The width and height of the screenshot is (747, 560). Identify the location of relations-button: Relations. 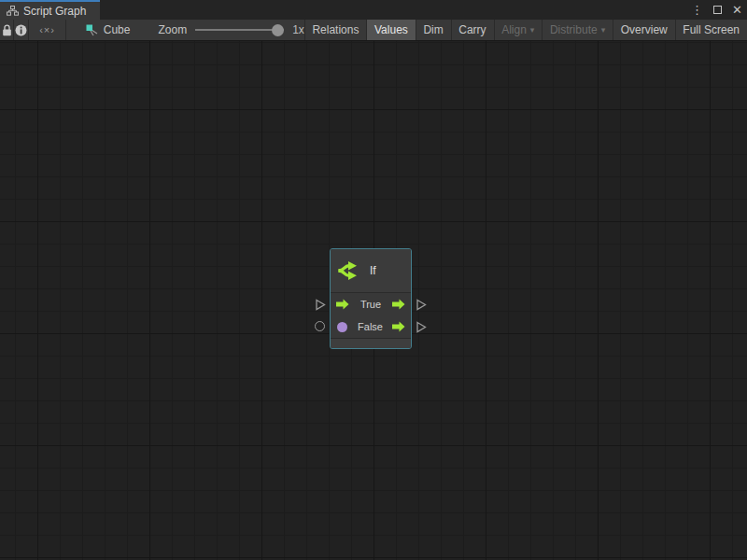
(335, 30).